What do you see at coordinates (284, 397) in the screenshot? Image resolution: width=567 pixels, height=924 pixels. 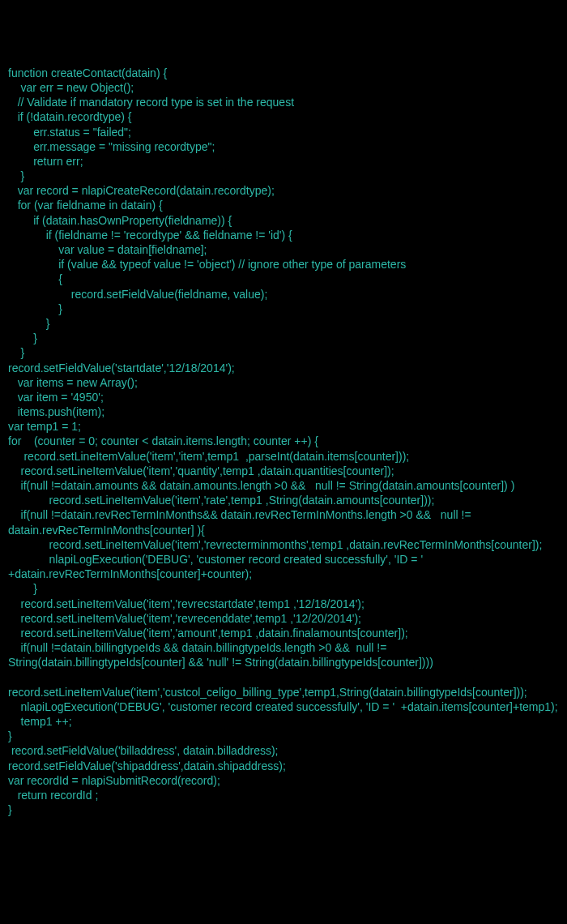 I see `code-line: var item = '4950';` at bounding box center [284, 397].